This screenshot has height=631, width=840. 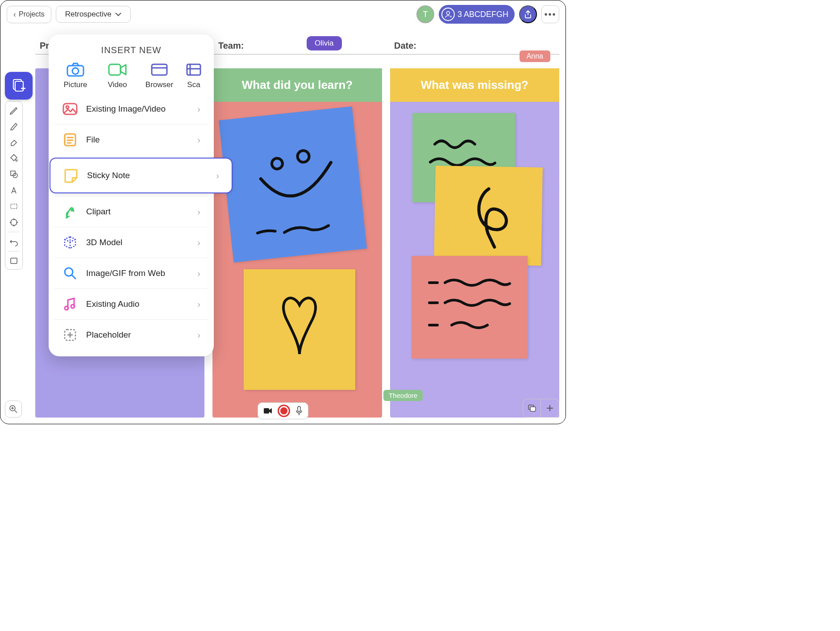 I want to click on insert-picture-button: Picture, so click(x=75, y=75).